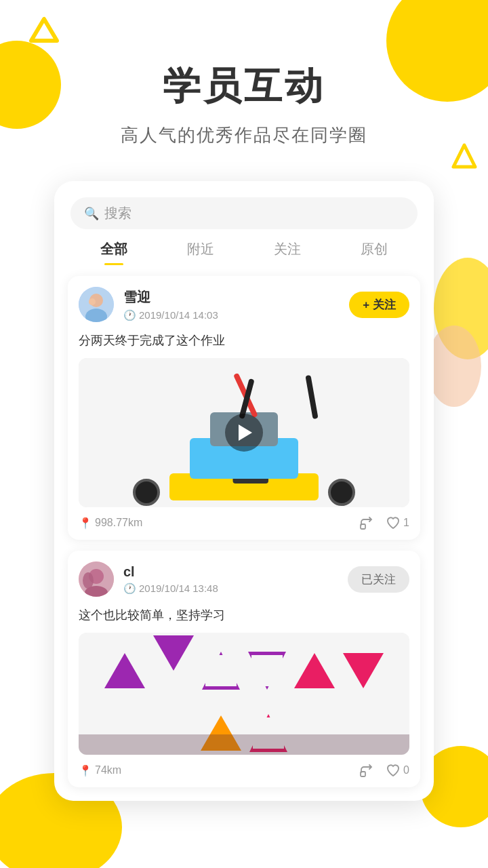  What do you see at coordinates (236, 579) in the screenshot?
I see `user-info-2: cl 🕐 2019/10/14 13:48` at bounding box center [236, 579].